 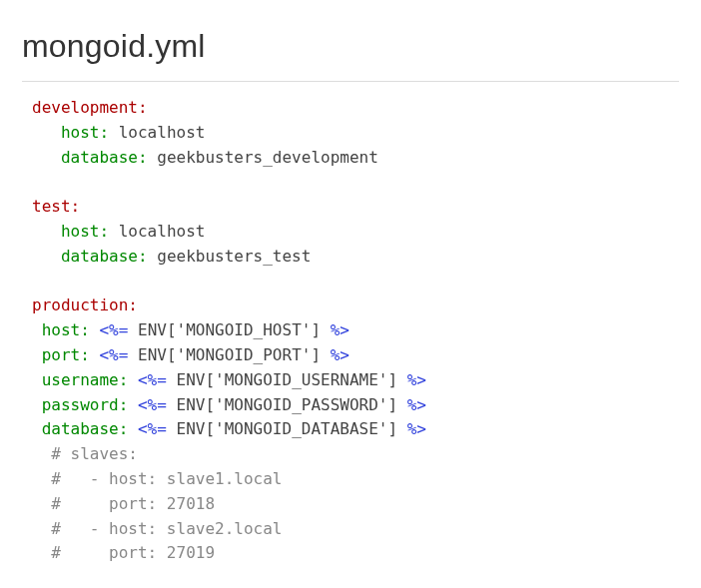 What do you see at coordinates (350, 46) in the screenshot?
I see `page-title: mongoid.yml` at bounding box center [350, 46].